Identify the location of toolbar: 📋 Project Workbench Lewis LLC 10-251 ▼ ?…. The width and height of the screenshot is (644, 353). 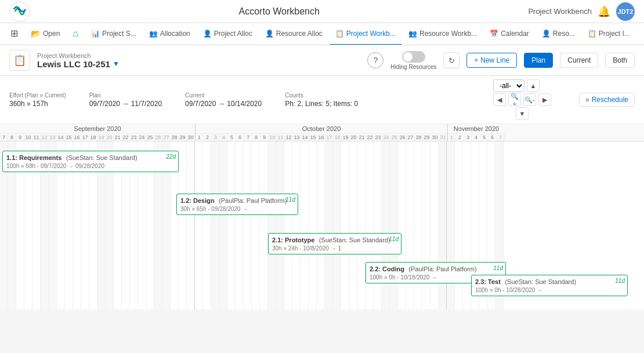
(322, 60).